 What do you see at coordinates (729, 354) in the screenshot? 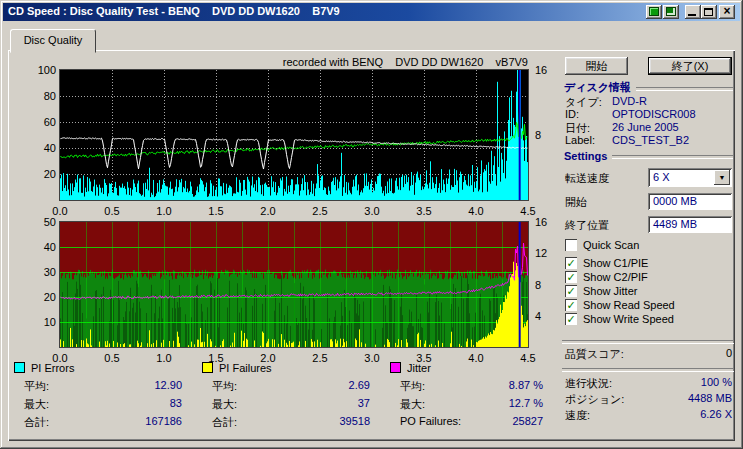
I see `quality-score-value: 0` at bounding box center [729, 354].